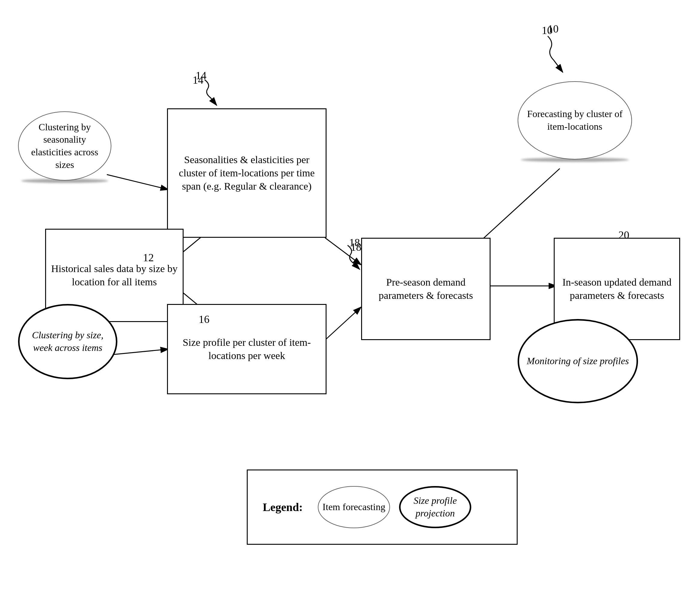 Image resolution: width=700 pixels, height=595 pixels. Describe the element at coordinates (354, 507) in the screenshot. I see `legend-item-forecasting-label: Item forecasting` at that location.